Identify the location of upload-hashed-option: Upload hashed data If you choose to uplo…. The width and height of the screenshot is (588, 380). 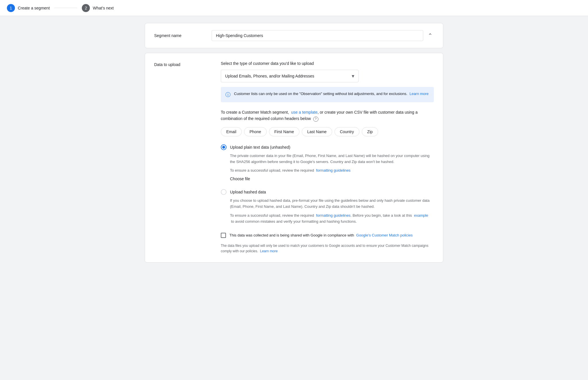
(327, 207).